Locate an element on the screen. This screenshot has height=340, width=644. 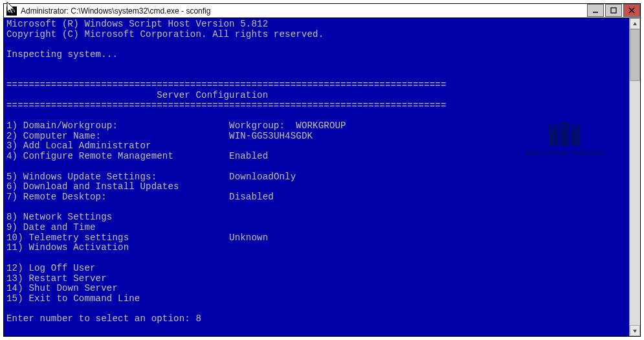
prompt-input-value: 8 is located at coordinates (198, 319).